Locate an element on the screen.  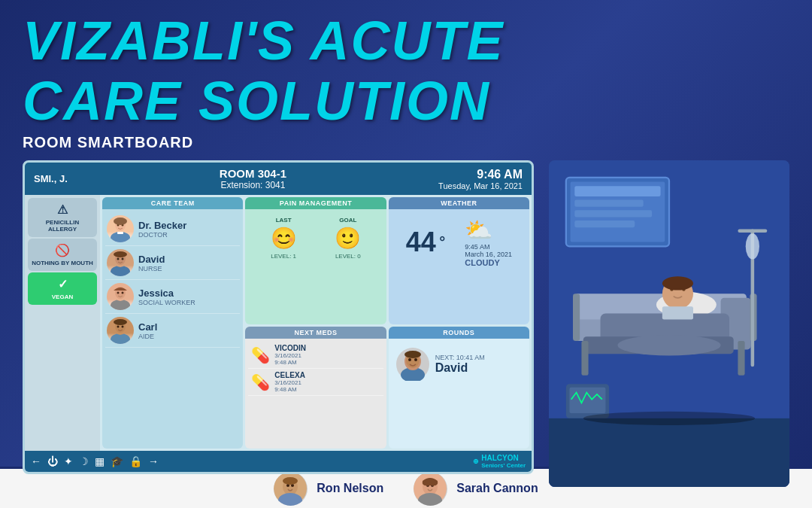
toolbar-icons: ← ⏻ ✦ ☽ ▦ 🎓 🔒 → is located at coordinates (95, 461).